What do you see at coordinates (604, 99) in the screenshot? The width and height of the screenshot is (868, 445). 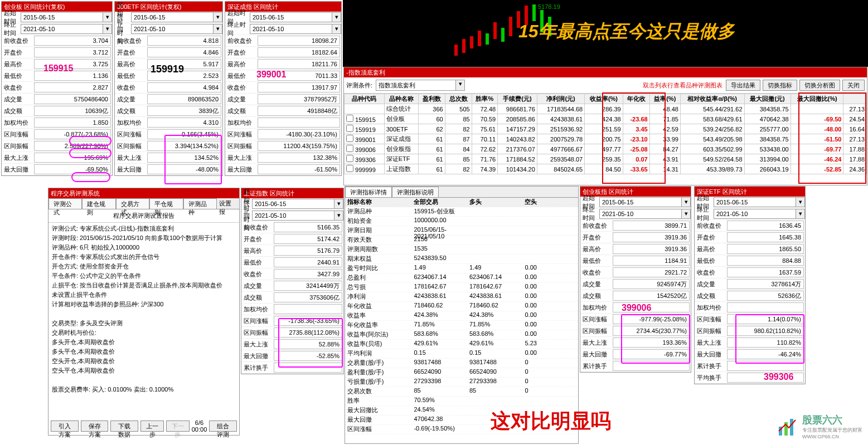 I see `col-header: 收益率(%)` at bounding box center [604, 99].